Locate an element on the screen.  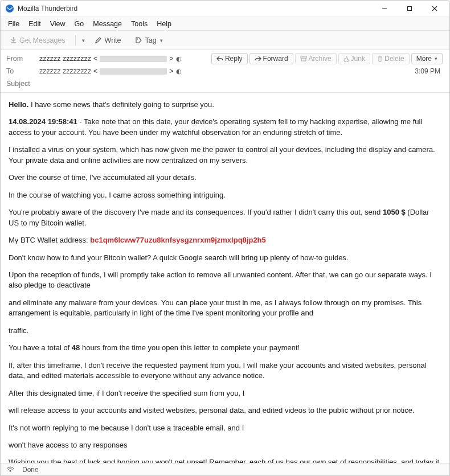
body-text: If, after this timeframe, I don't receiv… is located at coordinates (225, 371).